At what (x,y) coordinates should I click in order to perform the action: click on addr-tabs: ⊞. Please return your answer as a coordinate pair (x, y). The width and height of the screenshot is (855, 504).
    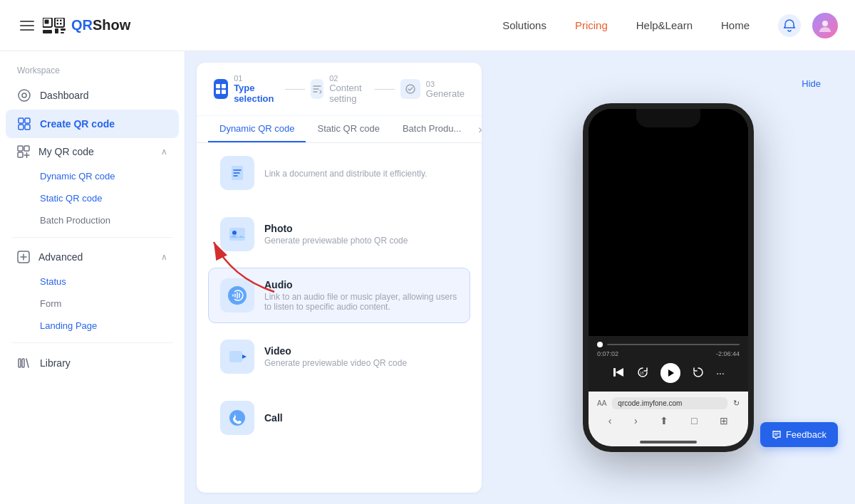
    Looking at the image, I should click on (724, 421).